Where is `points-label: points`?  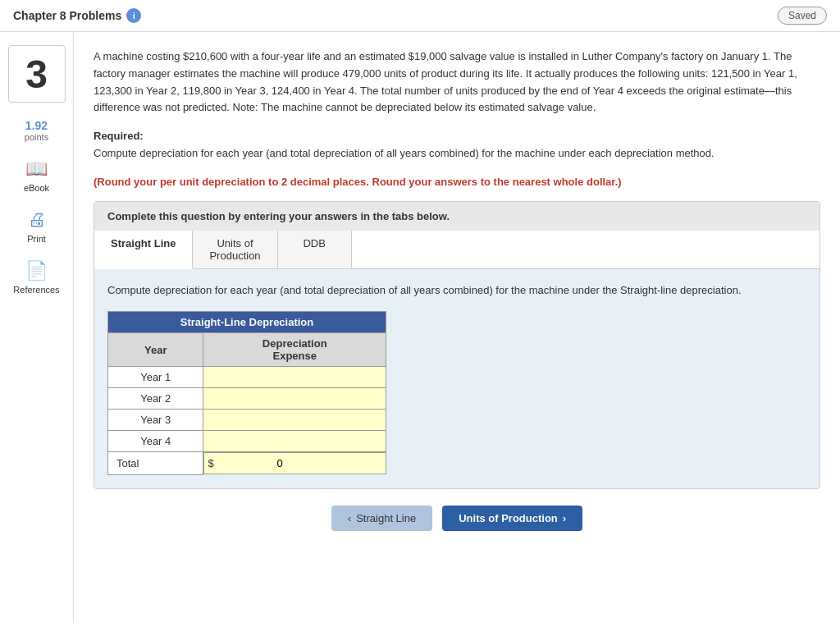
points-label: points is located at coordinates (36, 137).